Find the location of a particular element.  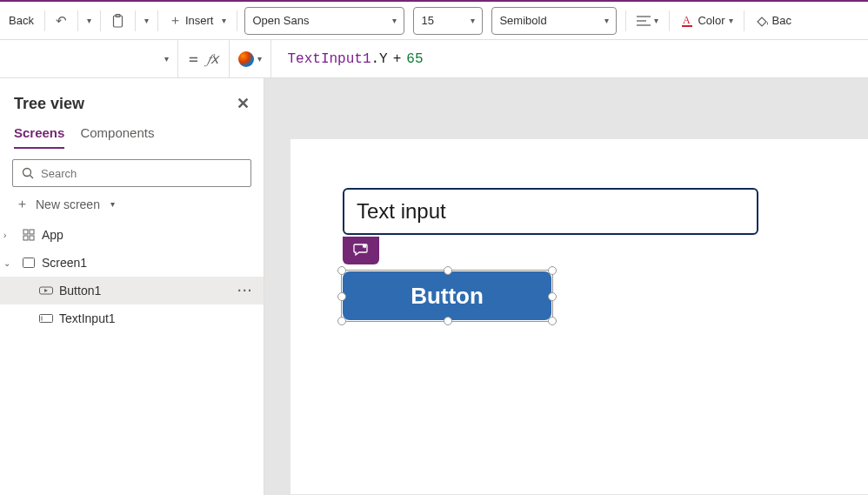

background-button: Bac is located at coordinates (773, 21).